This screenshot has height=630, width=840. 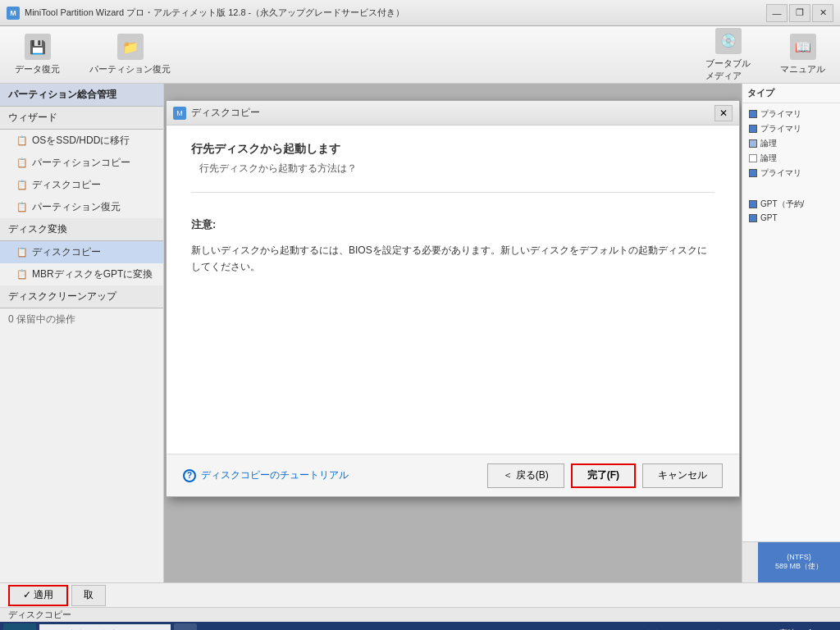 I want to click on window-controls: — ❐ ✕, so click(x=800, y=13).